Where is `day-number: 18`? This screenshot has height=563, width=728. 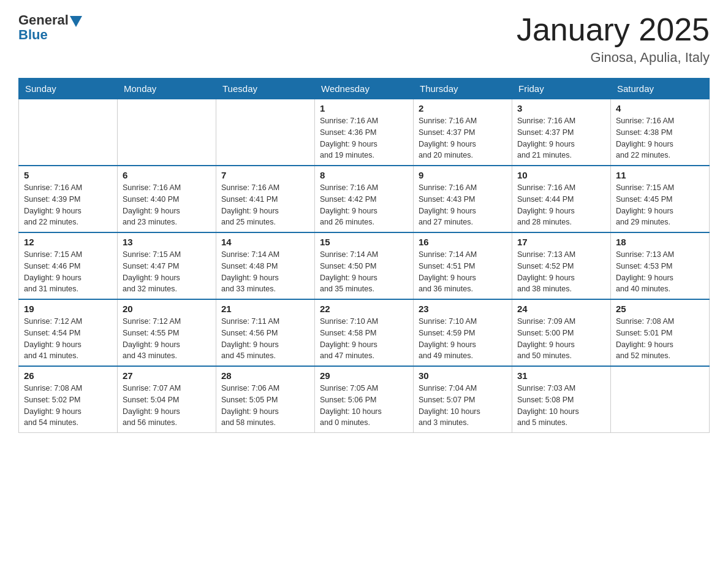
day-number: 18 is located at coordinates (660, 242).